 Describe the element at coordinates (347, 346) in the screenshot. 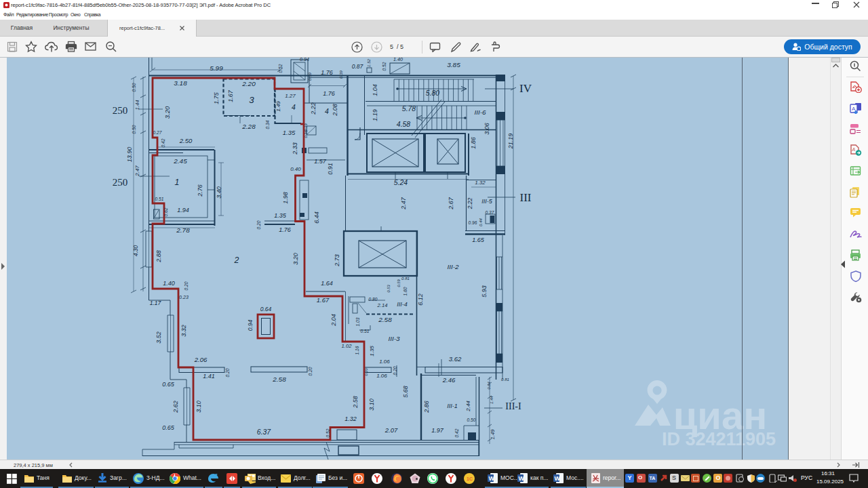

I see `svg-text: 1.02` at that location.